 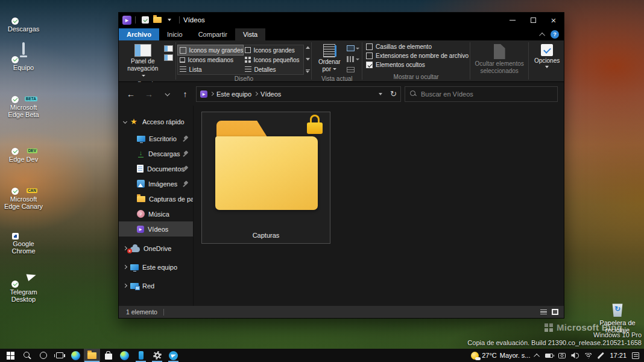 What do you see at coordinates (308, 71) in the screenshot?
I see `views-more-icon` at bounding box center [308, 71].